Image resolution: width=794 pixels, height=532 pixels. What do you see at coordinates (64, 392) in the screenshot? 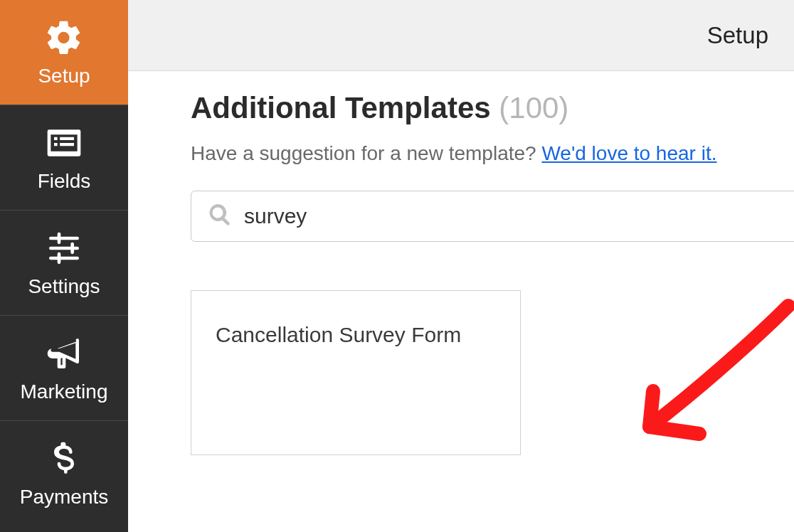
I see `sidebar-item-label: Marketing` at bounding box center [64, 392].